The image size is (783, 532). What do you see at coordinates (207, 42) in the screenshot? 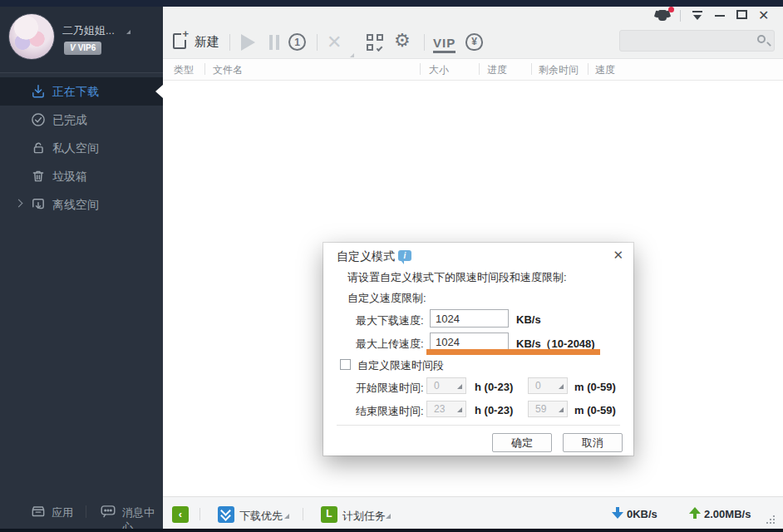
I see `new-task-label: 新建` at bounding box center [207, 42].